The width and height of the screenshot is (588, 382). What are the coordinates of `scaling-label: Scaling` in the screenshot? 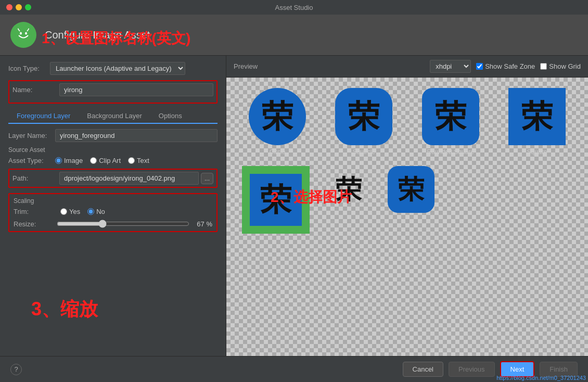 It's located at (113, 201).